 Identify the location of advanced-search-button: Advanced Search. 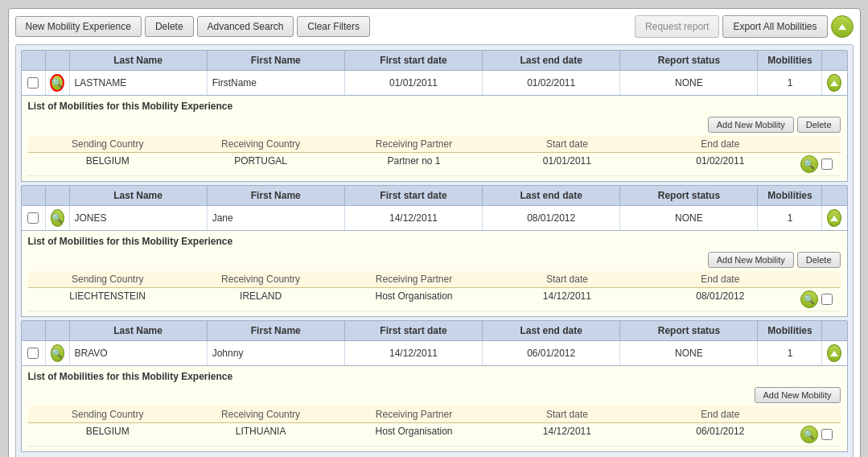
(246, 27).